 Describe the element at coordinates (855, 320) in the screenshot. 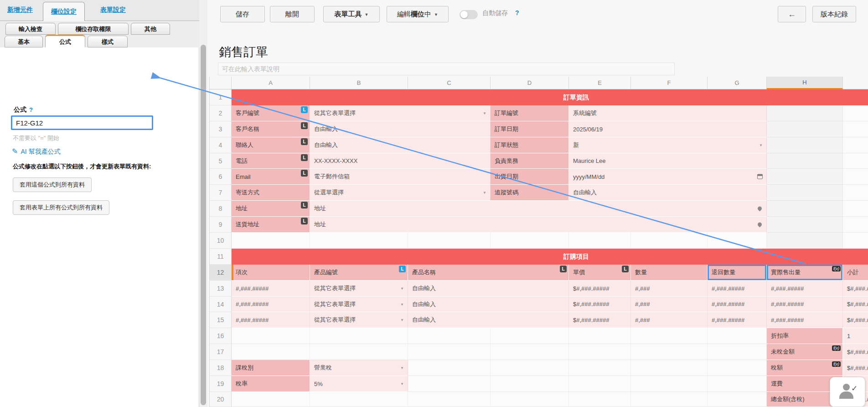

I see `cell-I15: $#,###.#####` at that location.